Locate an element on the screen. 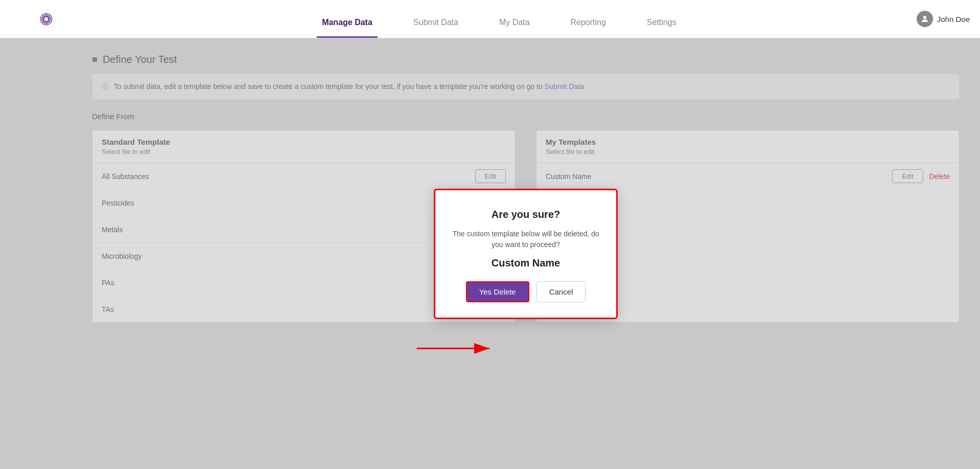 The width and height of the screenshot is (980, 469). user-name: John Doe is located at coordinates (953, 19).